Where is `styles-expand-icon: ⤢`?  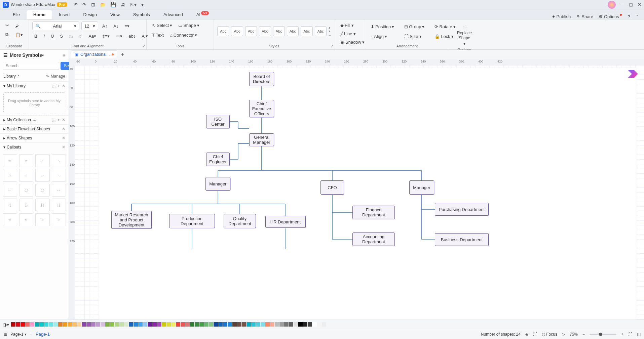
styles-expand-icon: ⤢ is located at coordinates (332, 46).